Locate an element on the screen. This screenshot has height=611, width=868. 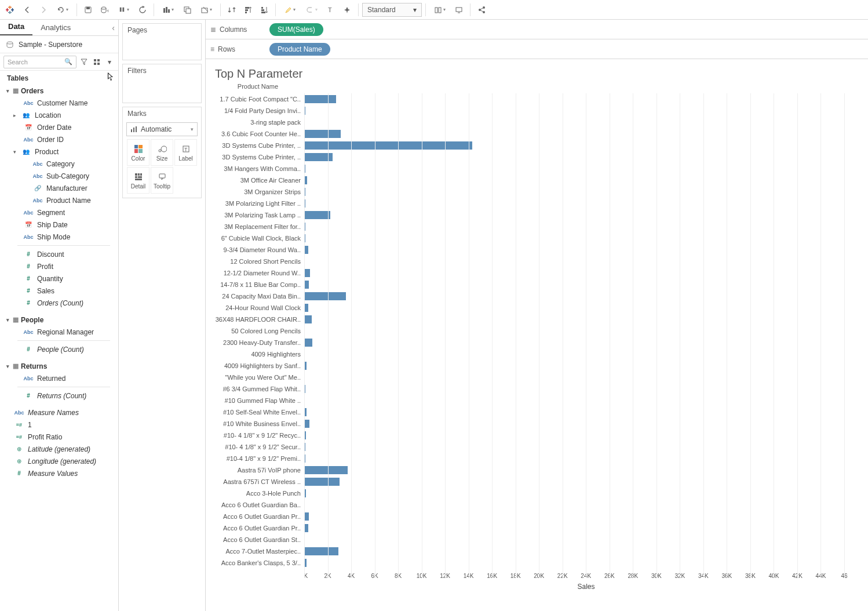
field-product-name: AbcProduct Name is located at coordinates (59, 201).